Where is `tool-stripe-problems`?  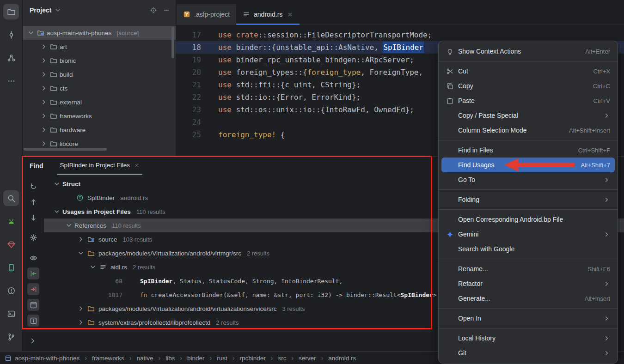 tool-stripe-problems is located at coordinates (11, 291).